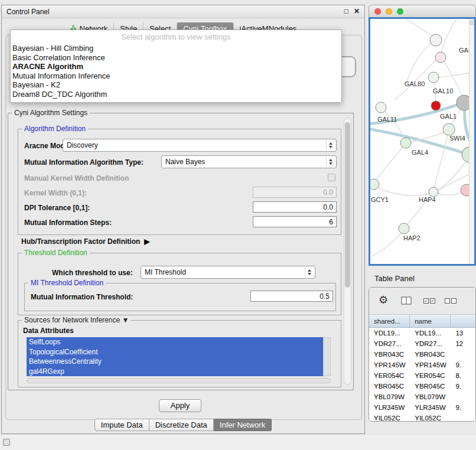  I want to click on table-row: YBL079WYBL079W, so click(422, 397).